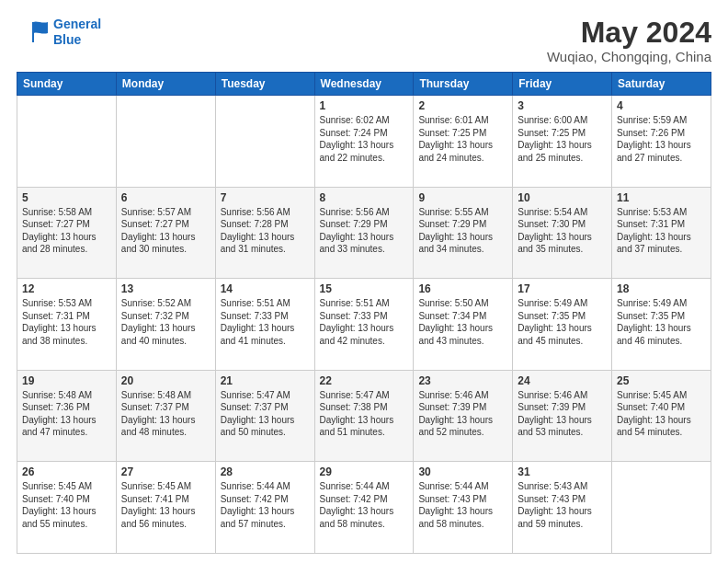 This screenshot has width=728, height=563. I want to click on table-row: 21Sunrise: 5:47 AMSunset: 7:37 PMDayligh…, so click(265, 416).